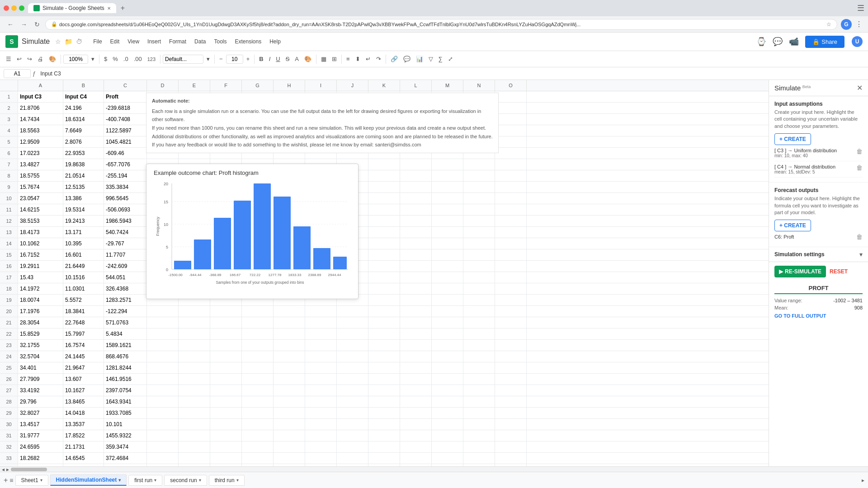 The width and height of the screenshot is (868, 488). I want to click on cell: 21.1731, so click(84, 447).